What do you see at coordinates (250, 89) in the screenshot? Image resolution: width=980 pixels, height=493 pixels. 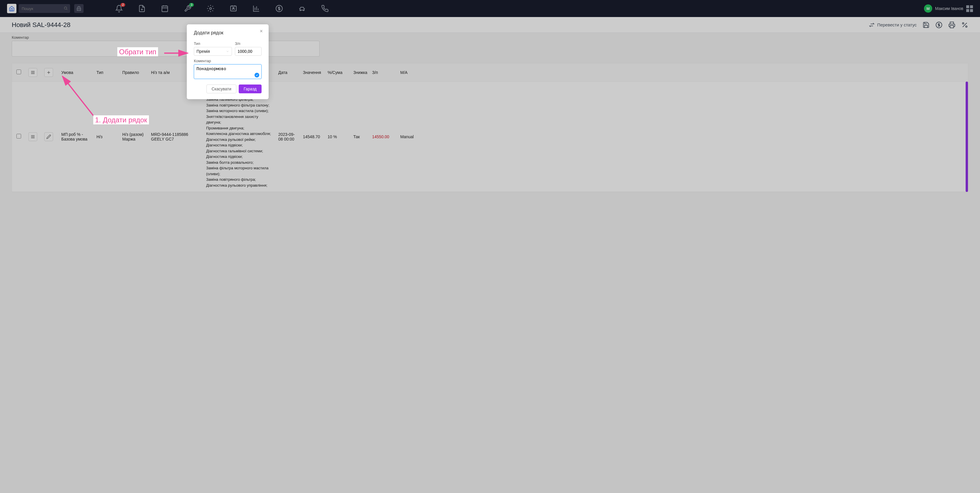 I see `ok-button: Гаразд` at bounding box center [250, 89].